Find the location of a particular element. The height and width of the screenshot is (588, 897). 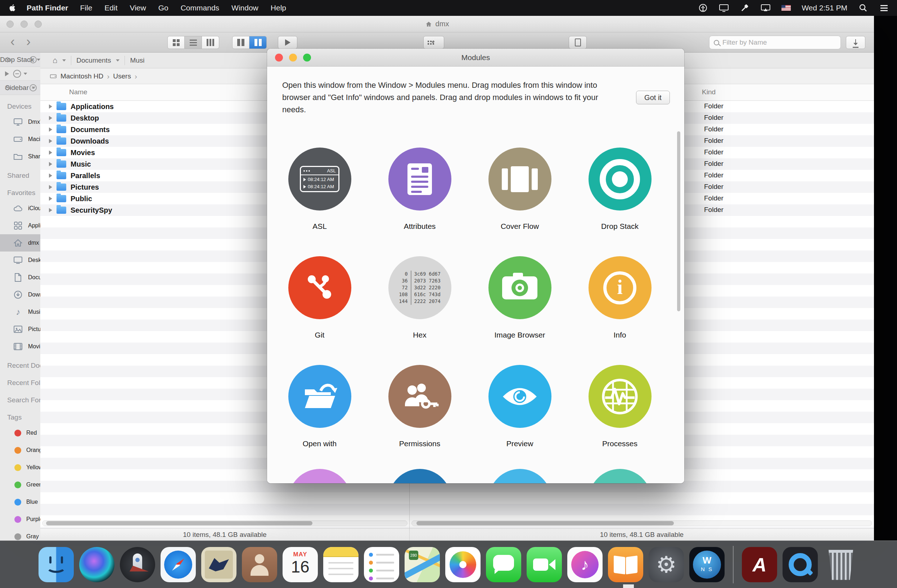

dock-safari-icon is located at coordinates (178, 565).